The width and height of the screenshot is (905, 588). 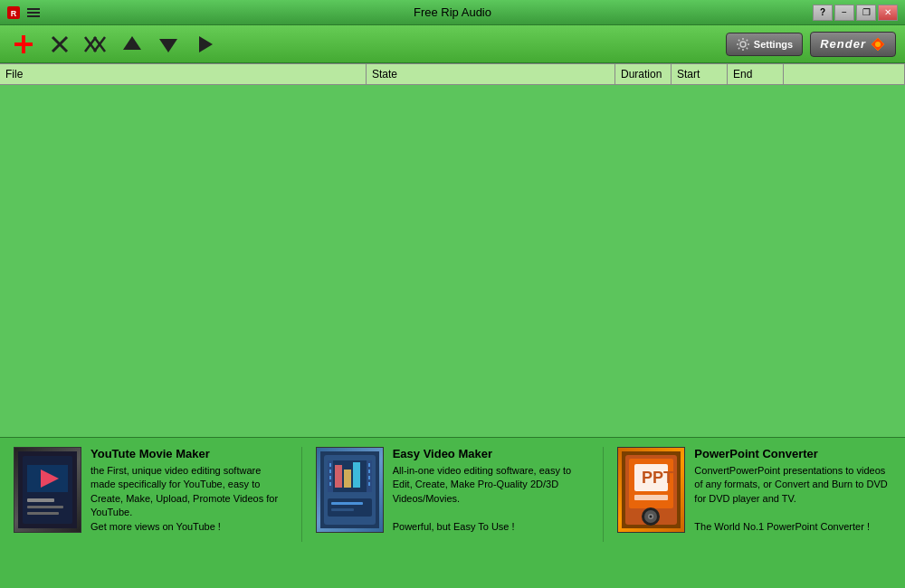 I want to click on settings-label: Settings, so click(x=773, y=44).